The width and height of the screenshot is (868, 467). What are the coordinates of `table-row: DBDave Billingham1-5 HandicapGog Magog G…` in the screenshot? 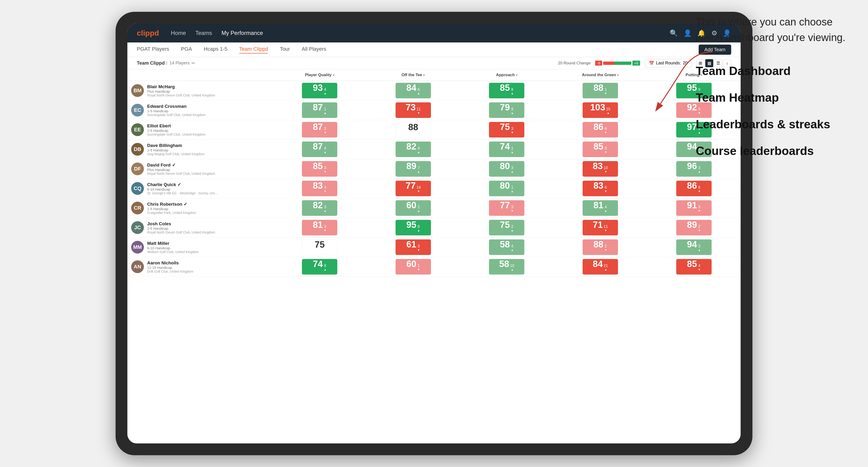 It's located at (434, 149).